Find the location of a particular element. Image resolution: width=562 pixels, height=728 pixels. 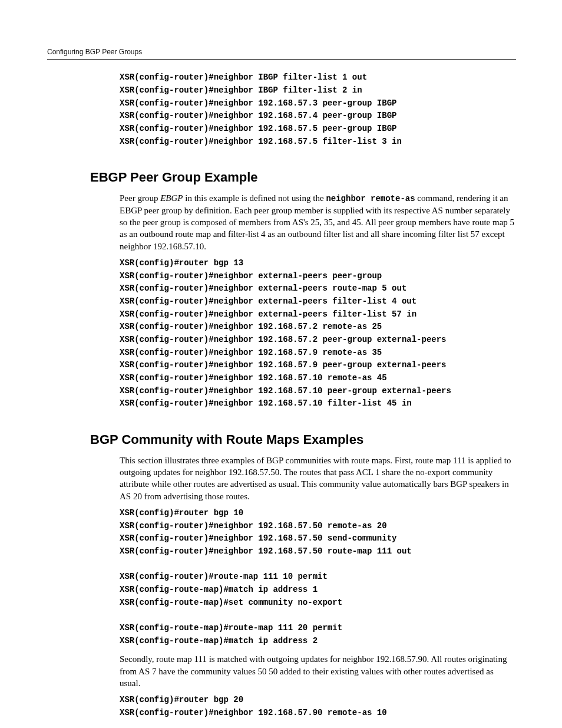

header-title: Configuring BGP Peer Groups is located at coordinates (94, 52).